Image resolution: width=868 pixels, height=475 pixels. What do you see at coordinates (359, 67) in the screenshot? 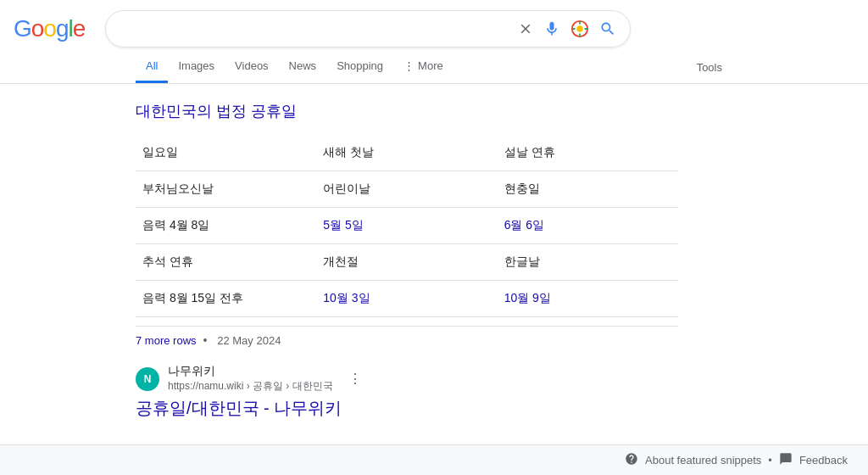
I see `tab-shopping: Shopping` at bounding box center [359, 67].